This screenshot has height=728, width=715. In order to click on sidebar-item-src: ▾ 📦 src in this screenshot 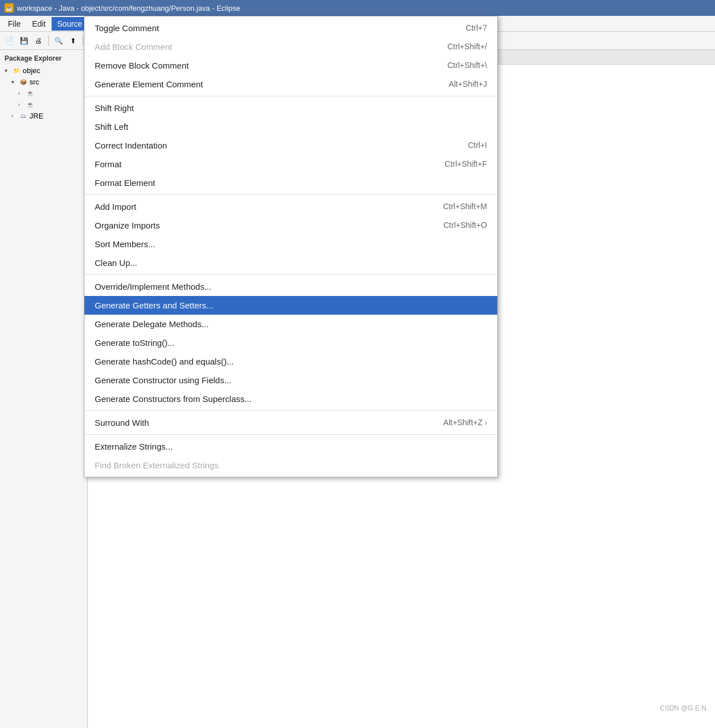, I will do `click(44, 82)`.